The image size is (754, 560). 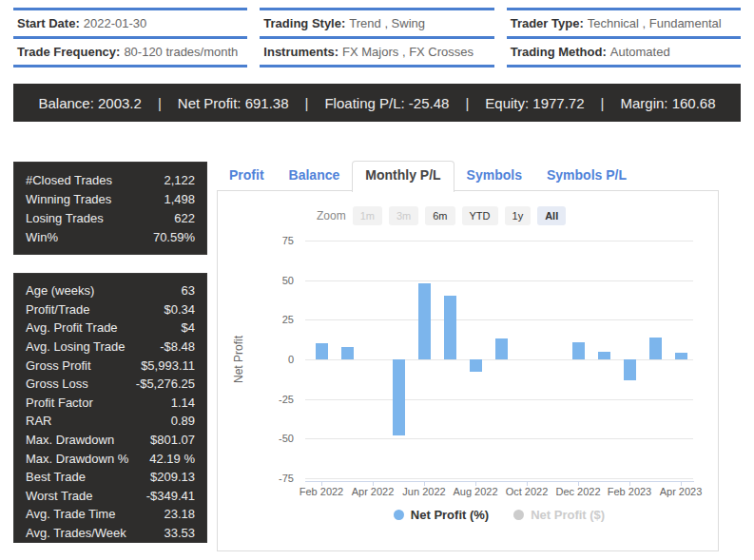 I want to click on row-label: Age (weeks), so click(x=60, y=291).